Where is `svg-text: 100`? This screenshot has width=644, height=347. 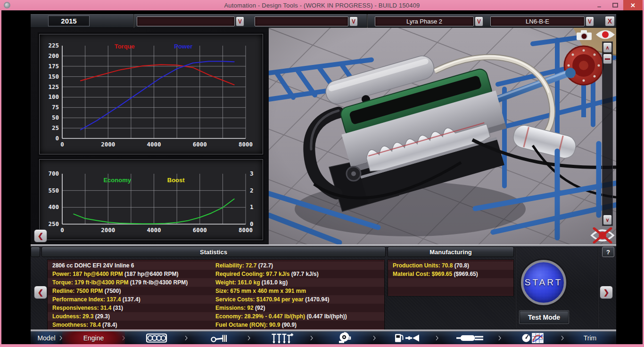
svg-text: 100 is located at coordinates (54, 97).